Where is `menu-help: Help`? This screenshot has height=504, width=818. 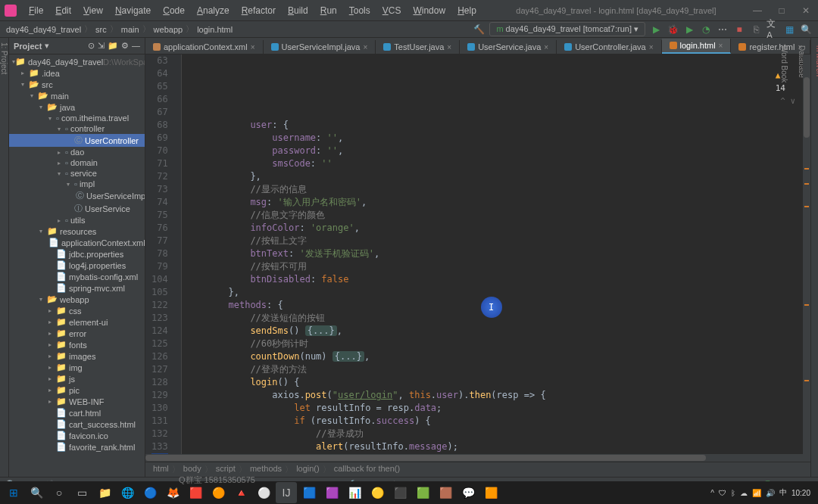
menu-help: Help is located at coordinates (467, 11).